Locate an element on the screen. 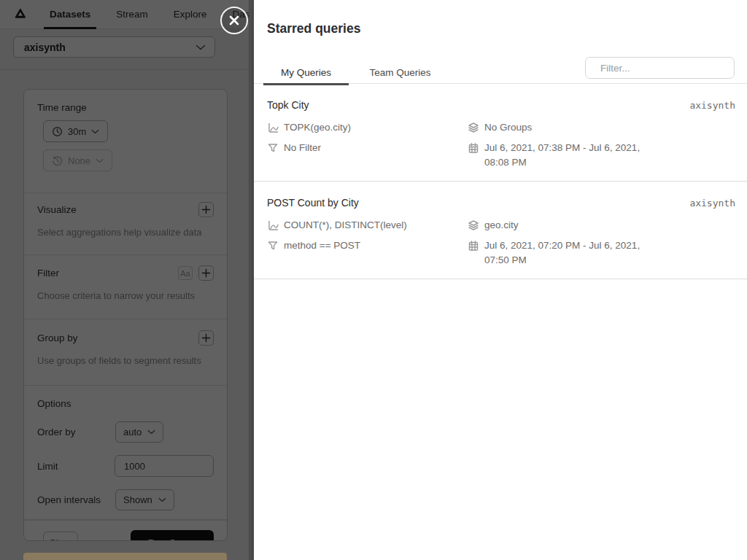  page-scrollbar is located at coordinates (251, 280).